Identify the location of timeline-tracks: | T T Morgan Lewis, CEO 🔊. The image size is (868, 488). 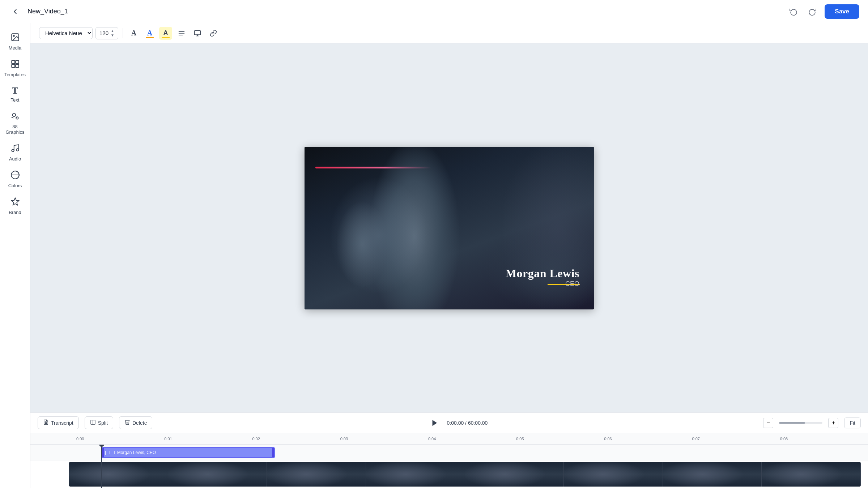
(449, 466).